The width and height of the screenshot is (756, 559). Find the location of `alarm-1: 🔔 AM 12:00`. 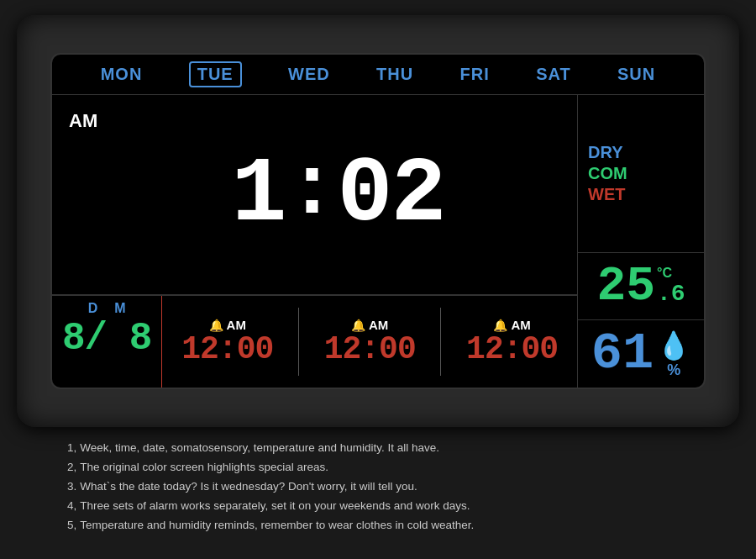

alarm-1: 🔔 AM 12:00 is located at coordinates (227, 341).